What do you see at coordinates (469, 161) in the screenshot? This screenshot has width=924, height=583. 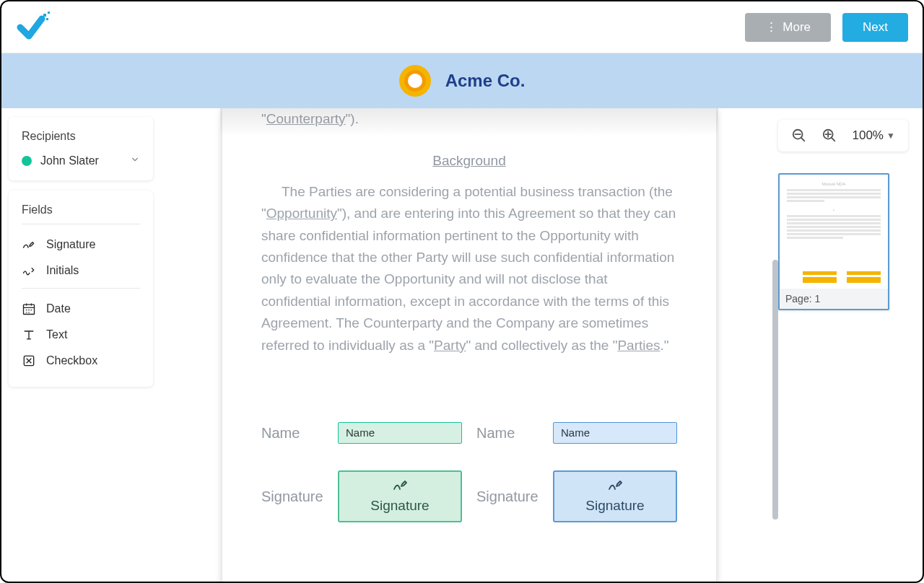 I see `doc-section-title: Background` at bounding box center [469, 161].